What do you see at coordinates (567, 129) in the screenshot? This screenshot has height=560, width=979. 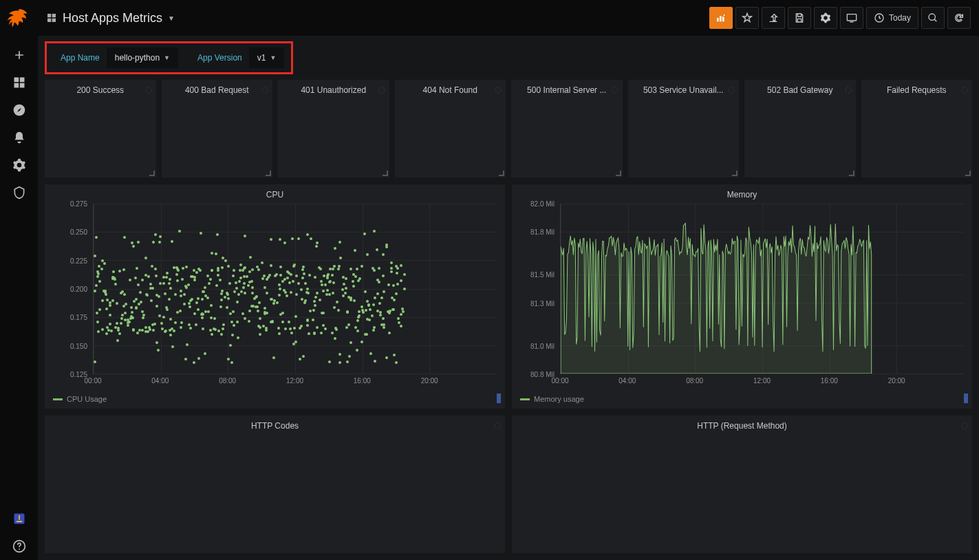 I see `stat-panel: 500 Internal Server ...` at bounding box center [567, 129].